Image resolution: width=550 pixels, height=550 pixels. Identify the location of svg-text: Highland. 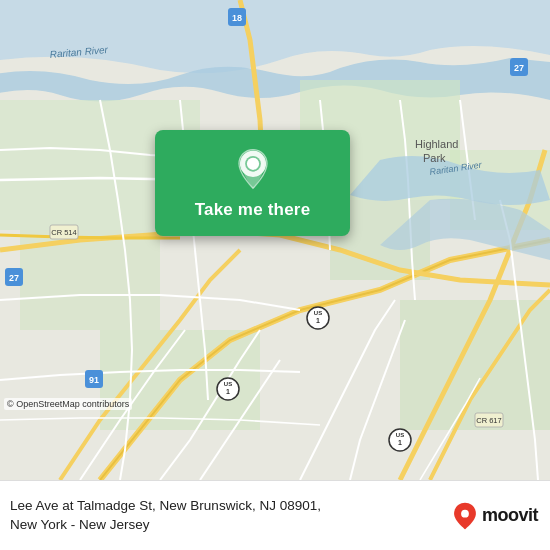
(436, 144).